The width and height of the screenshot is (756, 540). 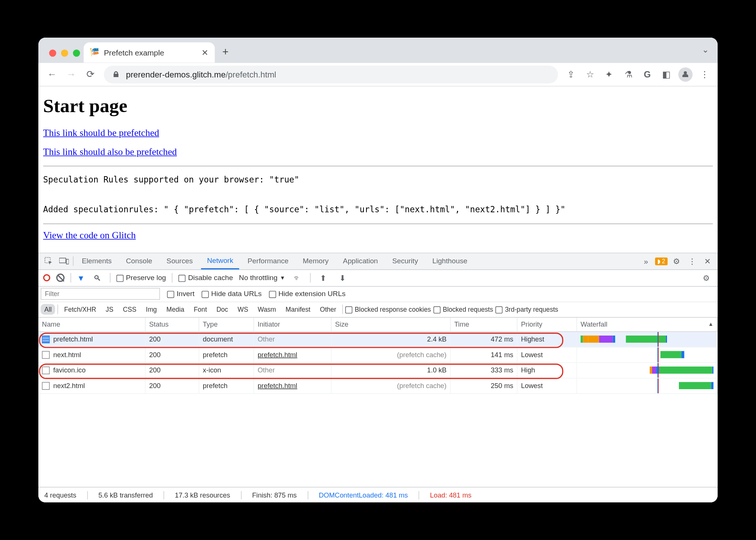 What do you see at coordinates (378, 355) in the screenshot?
I see `table-row: next.html200prefetchprefetch.html(prefet…` at bounding box center [378, 355].